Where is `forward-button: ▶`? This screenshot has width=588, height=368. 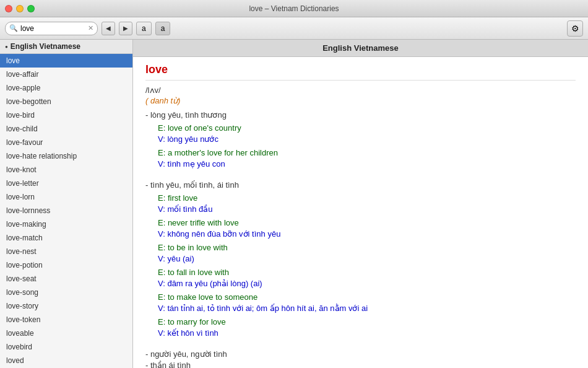 forward-button: ▶ is located at coordinates (126, 28).